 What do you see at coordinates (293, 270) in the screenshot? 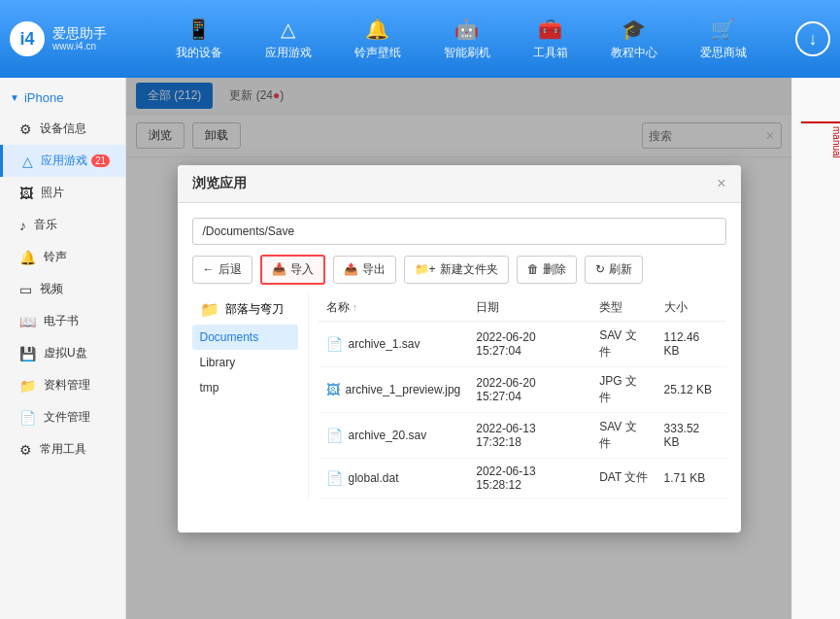
I see `import-button: 📥 导入` at bounding box center [293, 270].